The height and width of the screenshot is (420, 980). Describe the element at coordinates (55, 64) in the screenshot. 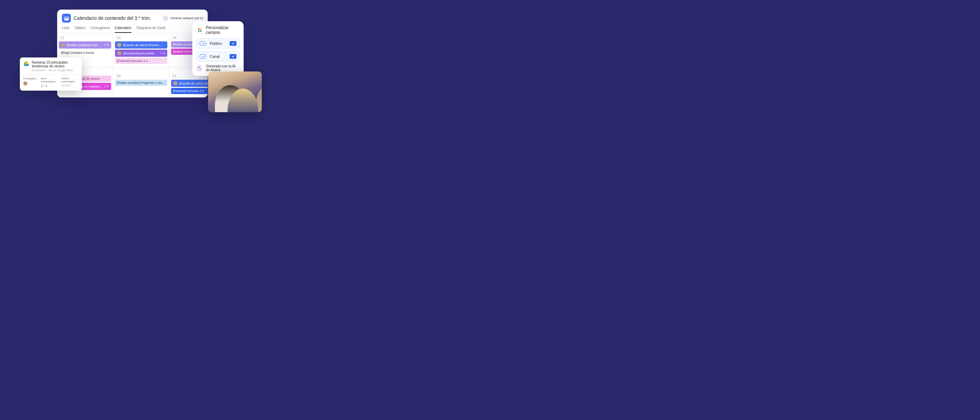

I see `attachment-title: Nuestras 10 principales tendencias de ve…` at that location.